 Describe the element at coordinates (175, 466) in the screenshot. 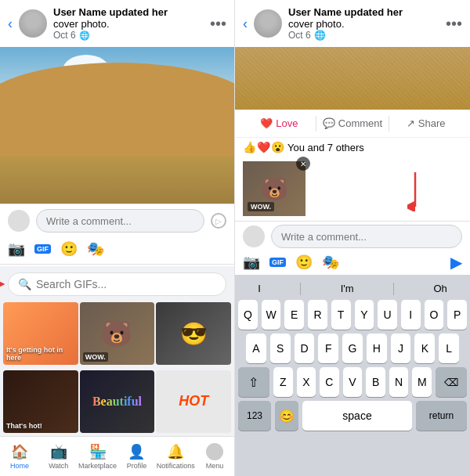

I see `notifications-label: Notifications` at that location.